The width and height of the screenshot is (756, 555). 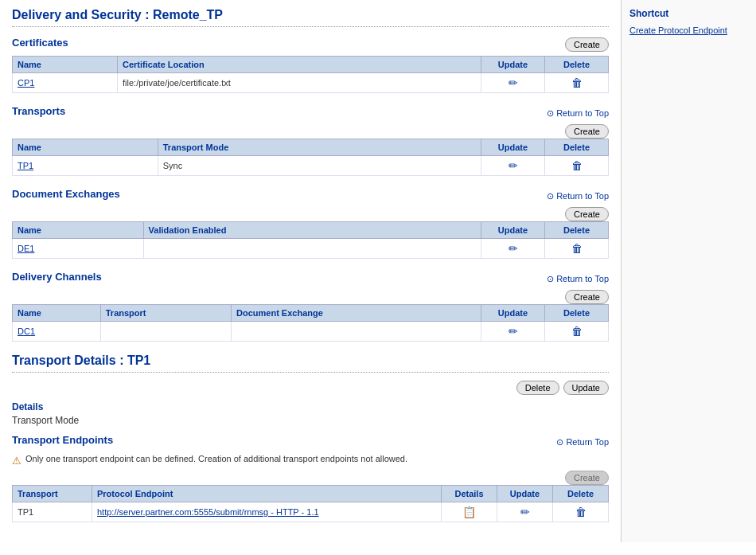 What do you see at coordinates (267, 513) in the screenshot?
I see `te-protocol-cell: http://server.partner.com:5555/submit/rn…` at bounding box center [267, 513].